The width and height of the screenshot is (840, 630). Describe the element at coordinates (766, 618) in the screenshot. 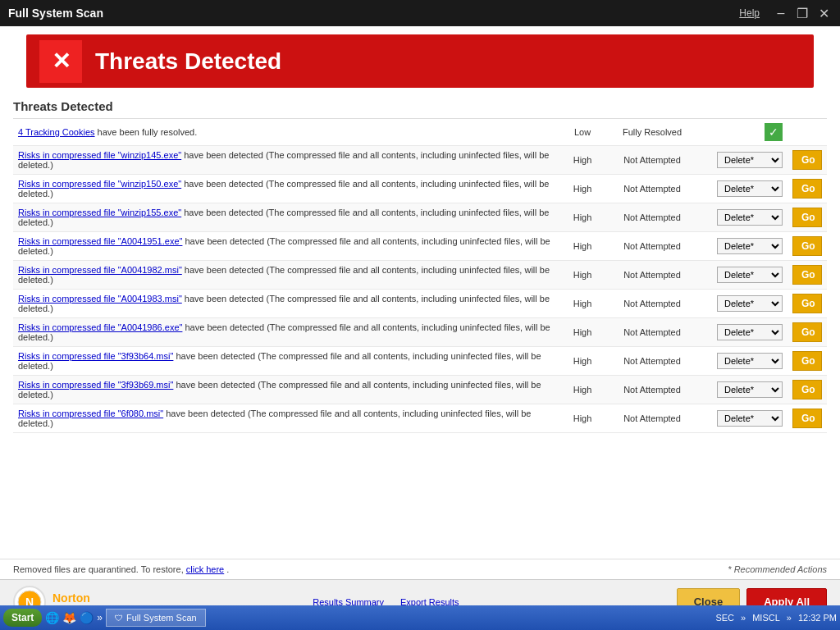

I see `taskbar-miscl: MISCL` at that location.